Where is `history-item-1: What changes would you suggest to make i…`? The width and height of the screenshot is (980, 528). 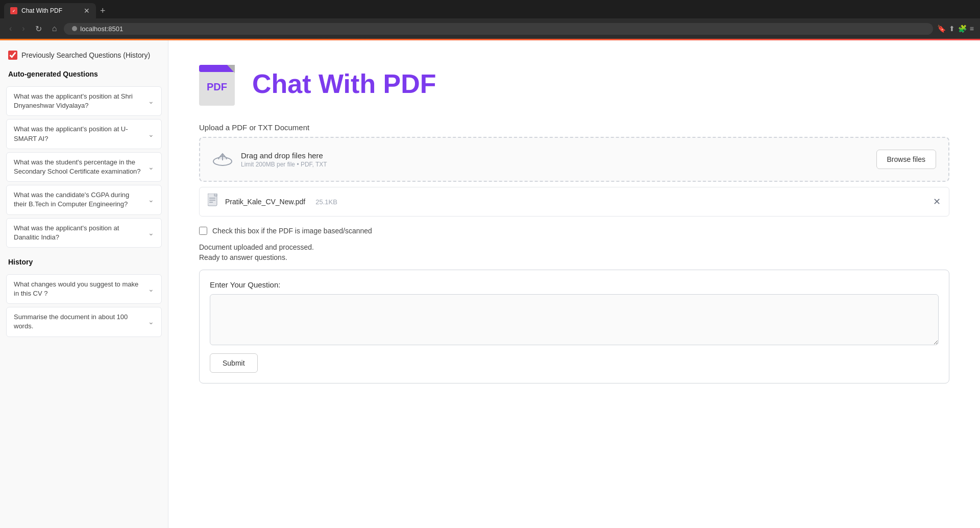
history-item-1: What changes would you suggest to make i… is located at coordinates (84, 289).